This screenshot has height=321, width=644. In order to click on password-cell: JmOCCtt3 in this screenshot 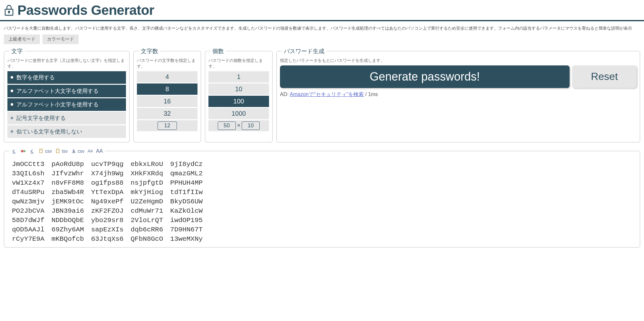, I will do `click(28, 164)`.